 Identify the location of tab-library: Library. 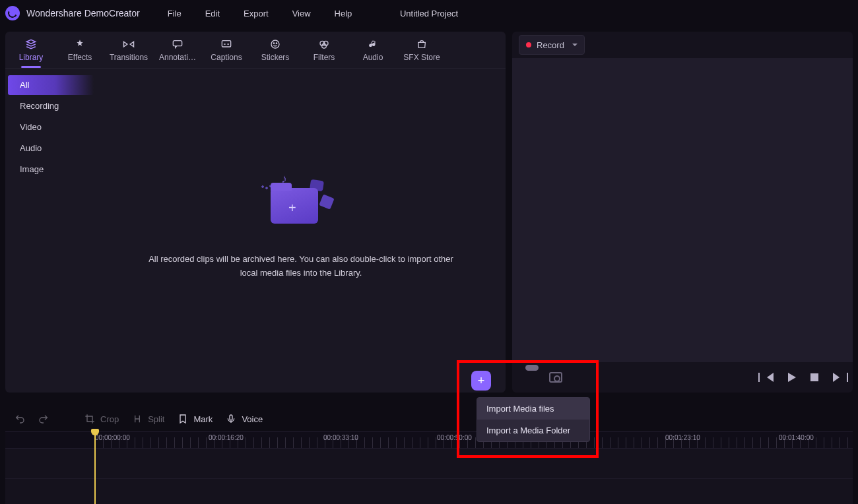
(31, 50).